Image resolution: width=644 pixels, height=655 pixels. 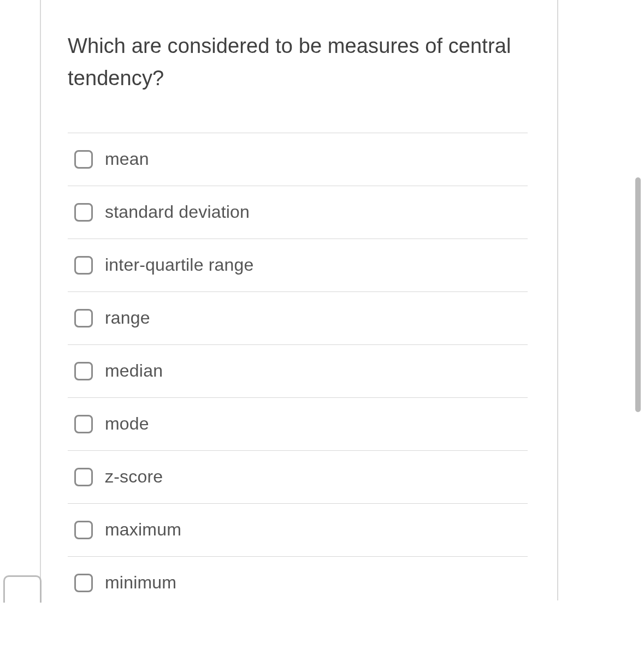 I want to click on option-label: mean, so click(x=127, y=159).